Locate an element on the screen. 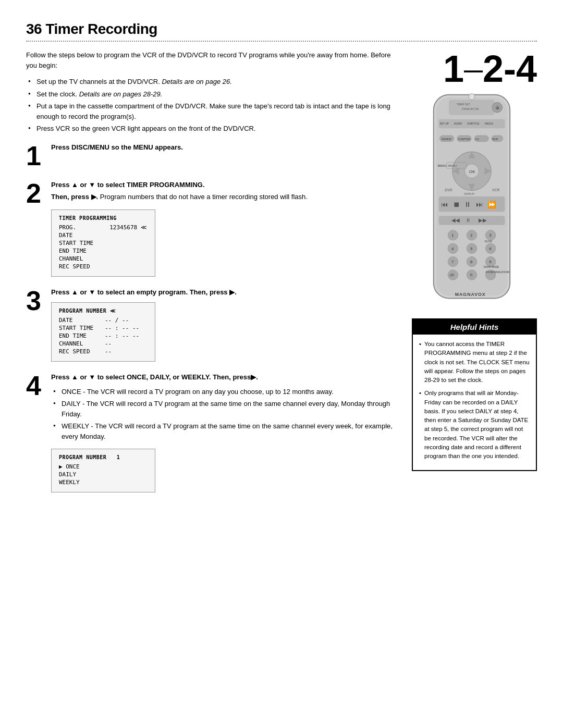  svg-text: DISPLAY is located at coordinates (469, 194).